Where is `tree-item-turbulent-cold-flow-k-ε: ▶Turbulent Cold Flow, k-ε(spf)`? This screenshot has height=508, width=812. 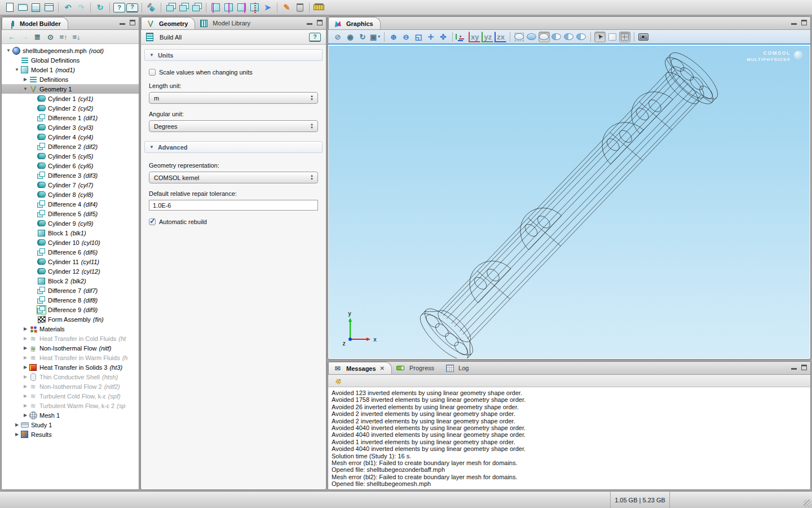
tree-item-turbulent-cold-flow-k-ε: ▶Turbulent Cold Flow, k-ε(spf) is located at coordinates (70, 396).